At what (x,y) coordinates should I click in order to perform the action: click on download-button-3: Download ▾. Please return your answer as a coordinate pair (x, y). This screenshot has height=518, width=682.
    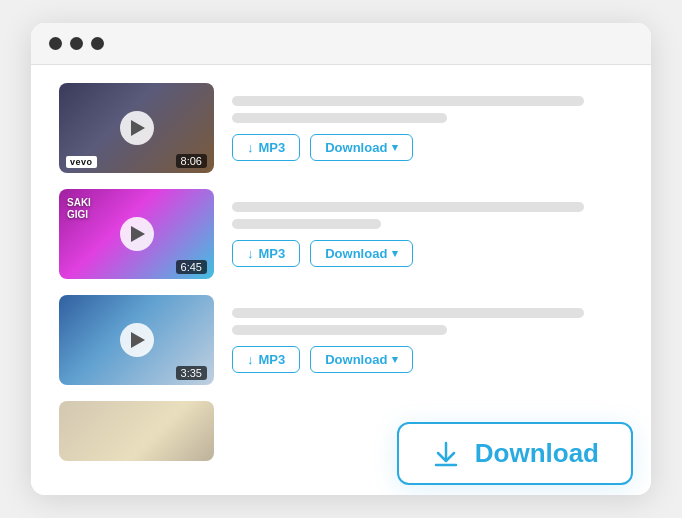
    Looking at the image, I should click on (362, 360).